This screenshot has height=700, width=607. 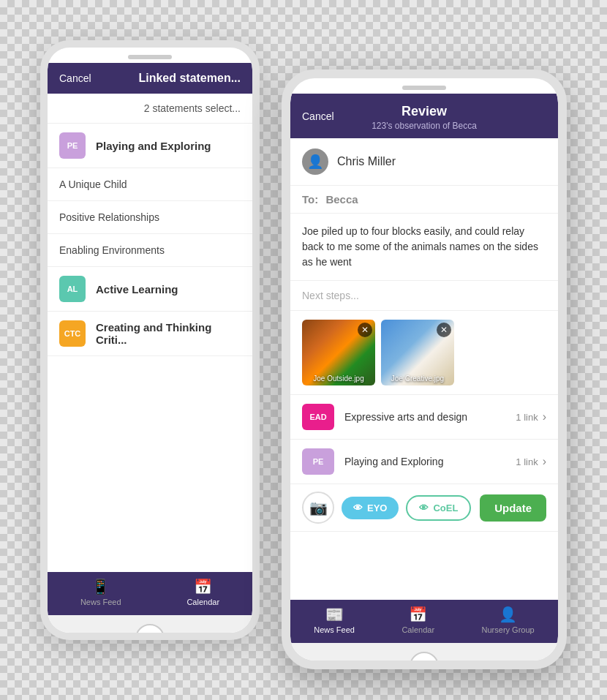 What do you see at coordinates (424, 200) in the screenshot?
I see `to-row: To: Becca` at bounding box center [424, 200].